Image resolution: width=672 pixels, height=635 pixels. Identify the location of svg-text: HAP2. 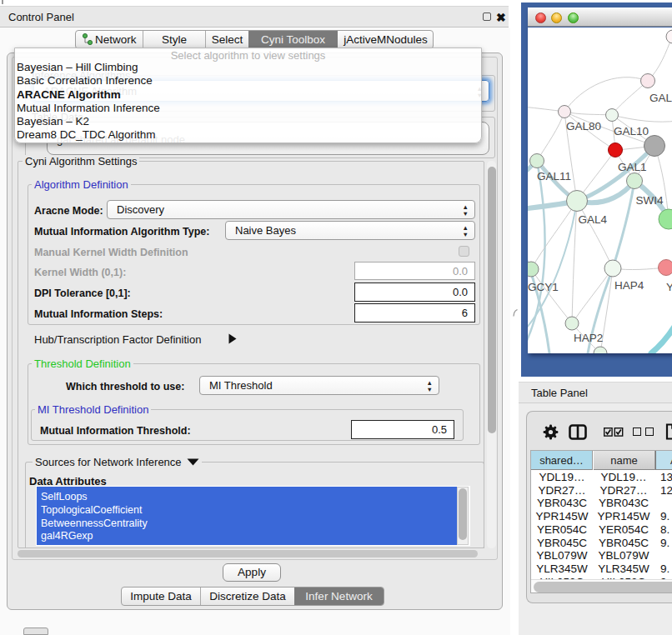
(589, 338).